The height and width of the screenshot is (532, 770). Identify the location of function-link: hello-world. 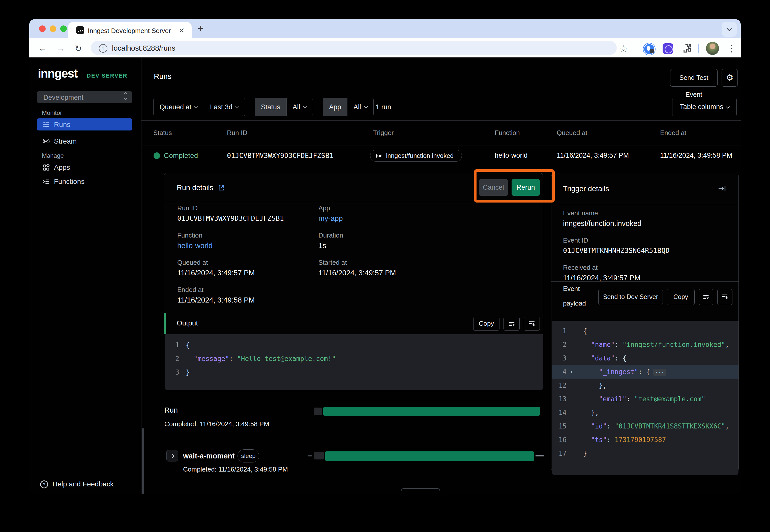
(195, 246).